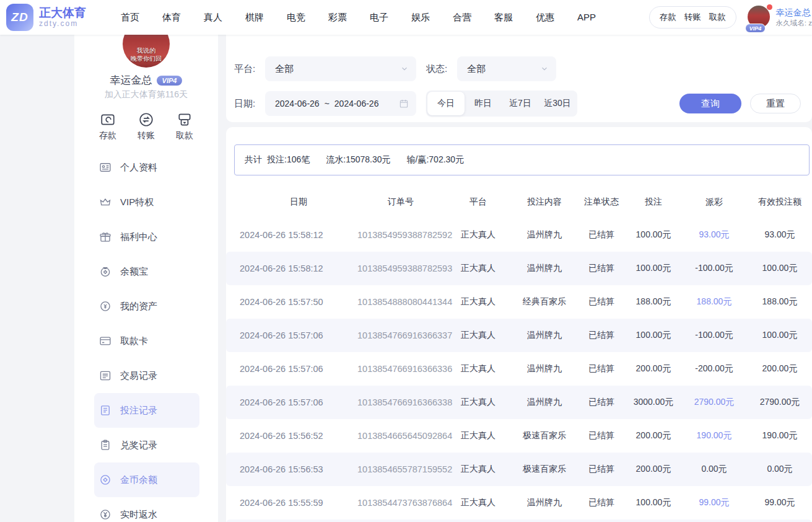  I want to click on site-logo: ZD 正大体育 zdty.com, so click(46, 17).